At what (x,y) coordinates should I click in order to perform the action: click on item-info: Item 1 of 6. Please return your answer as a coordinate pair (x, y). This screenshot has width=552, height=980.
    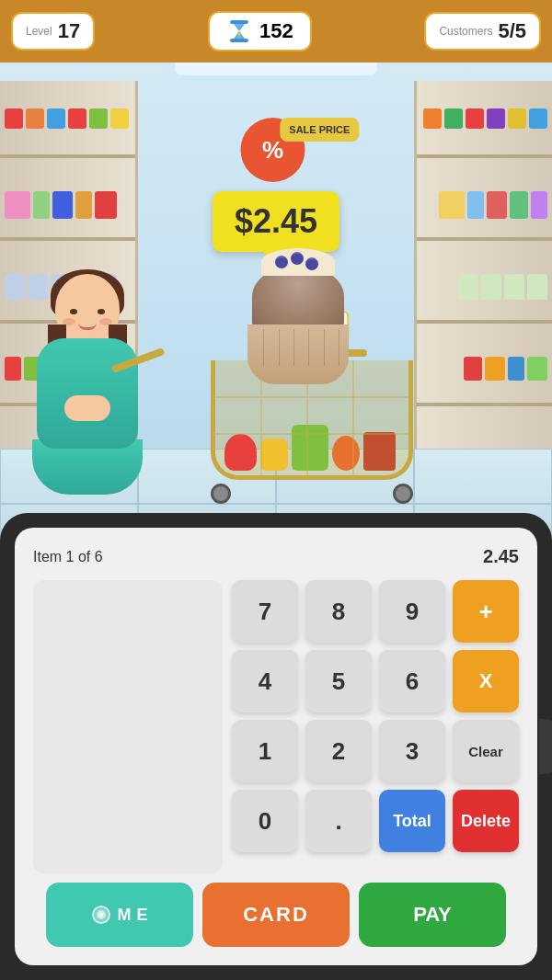
    Looking at the image, I should click on (68, 557).